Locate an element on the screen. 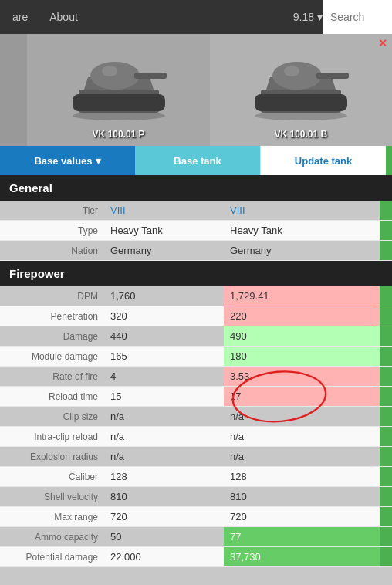  row-update-val: 77 is located at coordinates (302, 537).